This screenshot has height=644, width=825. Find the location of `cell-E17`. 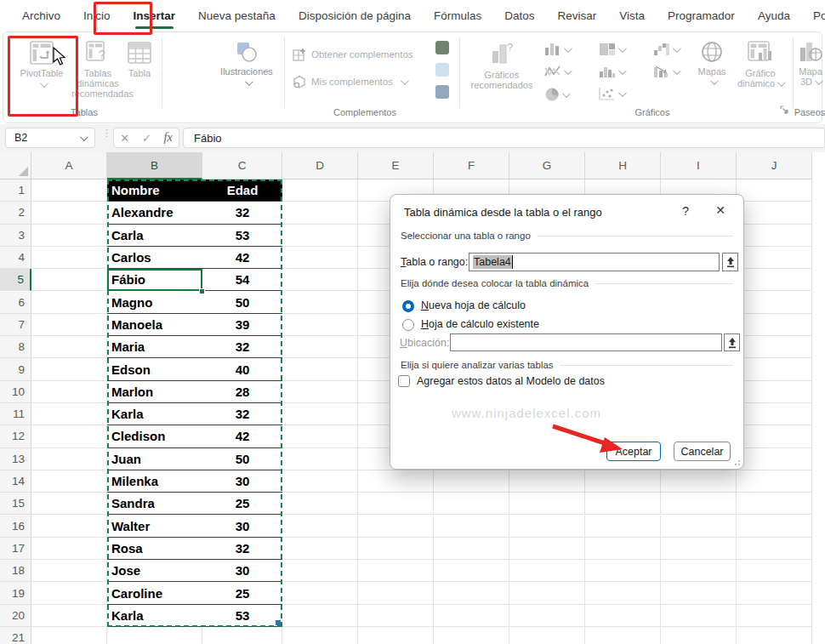

cell-E17 is located at coordinates (396, 549).